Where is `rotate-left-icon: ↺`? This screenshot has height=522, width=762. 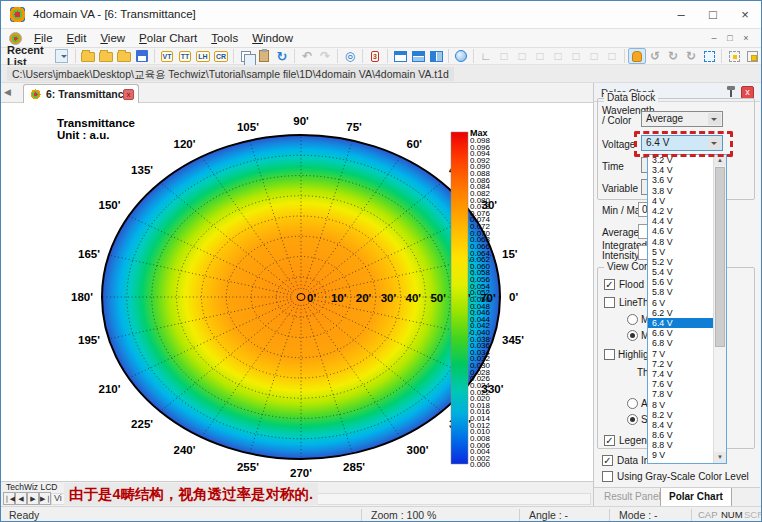 rotate-left-icon: ↺ is located at coordinates (655, 56).